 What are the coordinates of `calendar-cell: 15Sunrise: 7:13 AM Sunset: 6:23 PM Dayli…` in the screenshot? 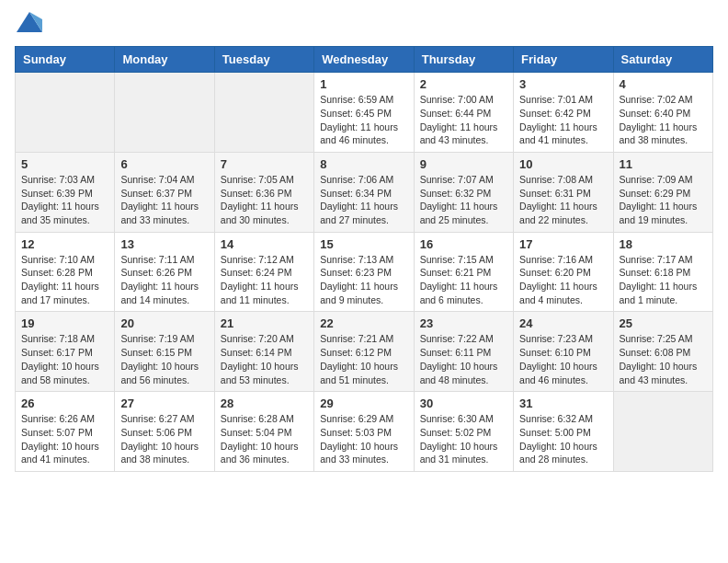 It's located at (364, 272).